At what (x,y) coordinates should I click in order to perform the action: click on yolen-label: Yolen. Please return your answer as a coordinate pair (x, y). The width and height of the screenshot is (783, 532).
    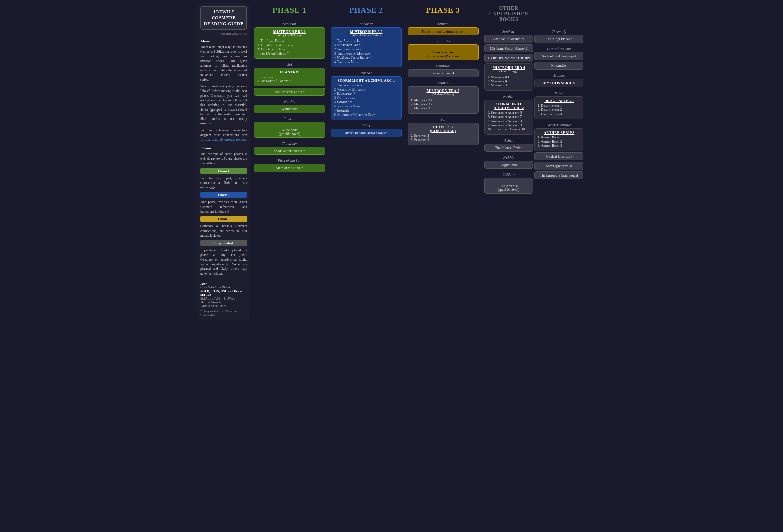
    Looking at the image, I should click on (559, 93).